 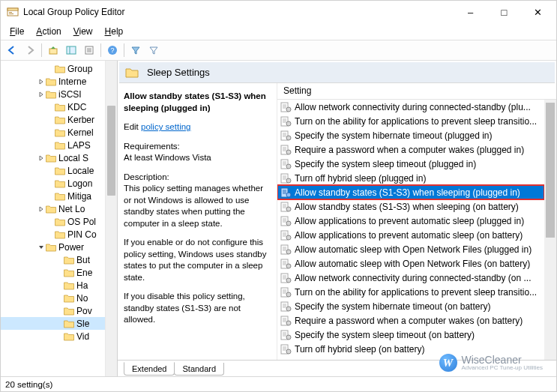 What do you see at coordinates (52, 259) in the screenshot?
I see `tree-node: But` at bounding box center [52, 259].